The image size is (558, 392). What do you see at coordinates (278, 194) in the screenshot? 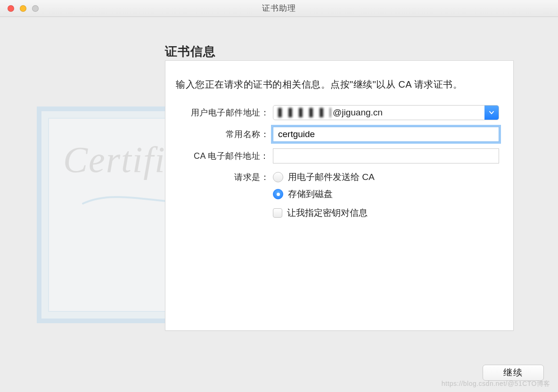
I see `radio-checked-icon` at bounding box center [278, 194].